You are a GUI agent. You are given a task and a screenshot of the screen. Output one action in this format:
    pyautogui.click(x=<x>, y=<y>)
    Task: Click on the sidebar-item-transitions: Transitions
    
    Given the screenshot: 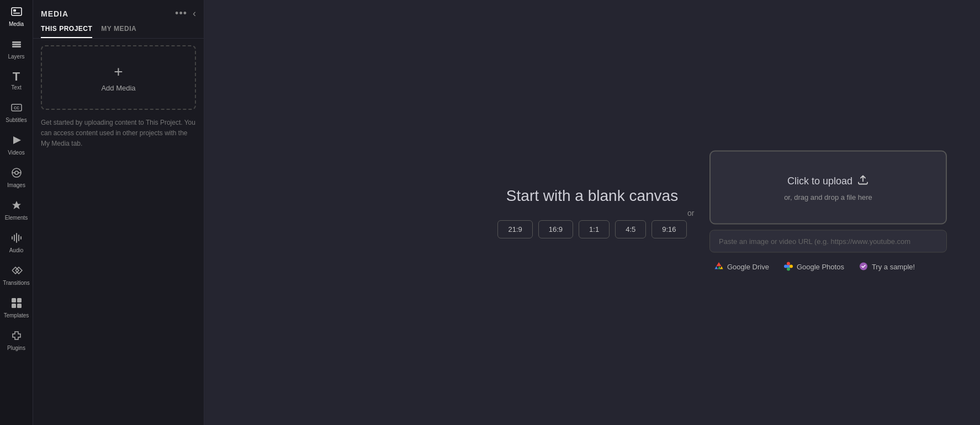 What is the action you would take?
    pyautogui.click(x=17, y=275)
    